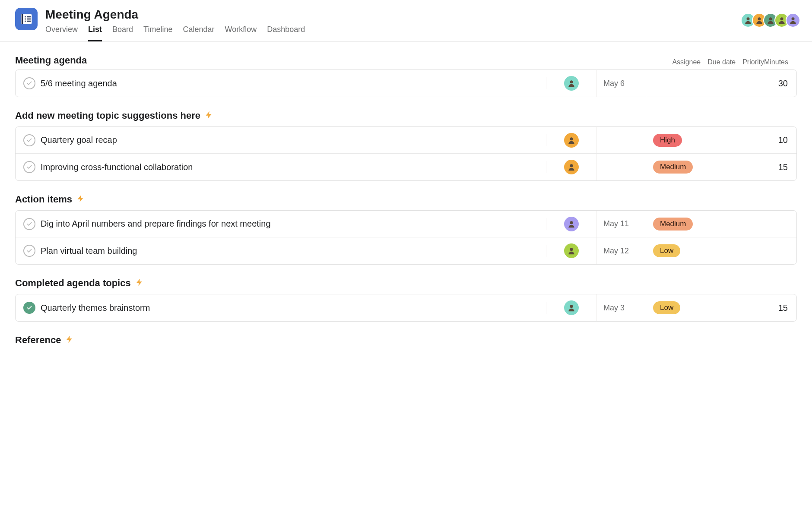 The height and width of the screenshot is (518, 812). I want to click on section-header: Completed agenda topics, so click(406, 283).